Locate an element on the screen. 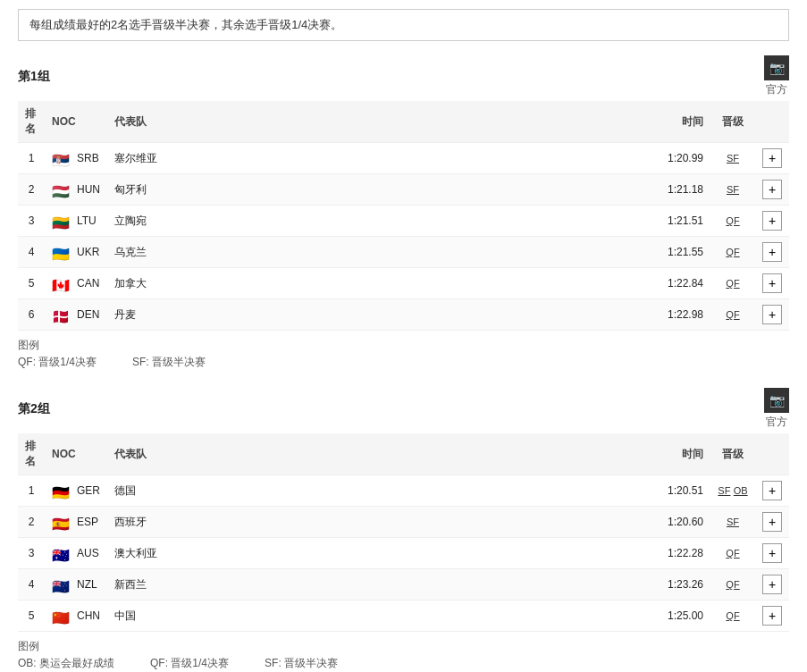  group1-col-rank: 排名 is located at coordinates (31, 122).